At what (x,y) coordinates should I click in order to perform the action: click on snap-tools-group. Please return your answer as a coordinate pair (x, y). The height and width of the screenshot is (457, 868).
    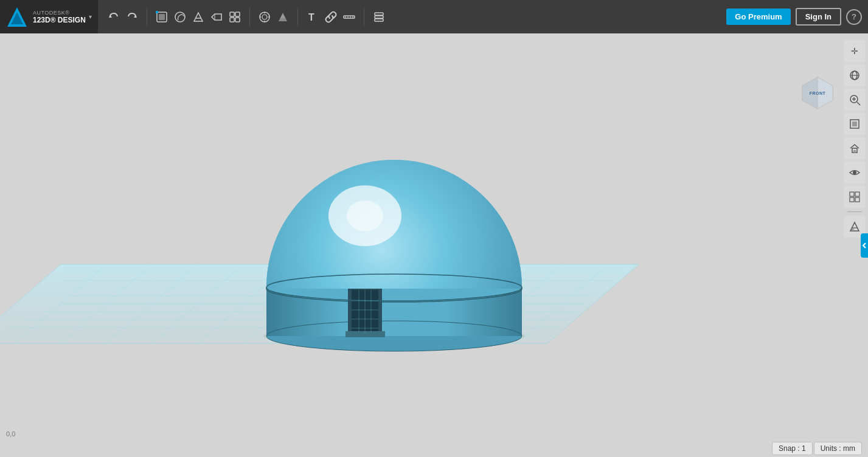
    Looking at the image, I should click on (274, 17).